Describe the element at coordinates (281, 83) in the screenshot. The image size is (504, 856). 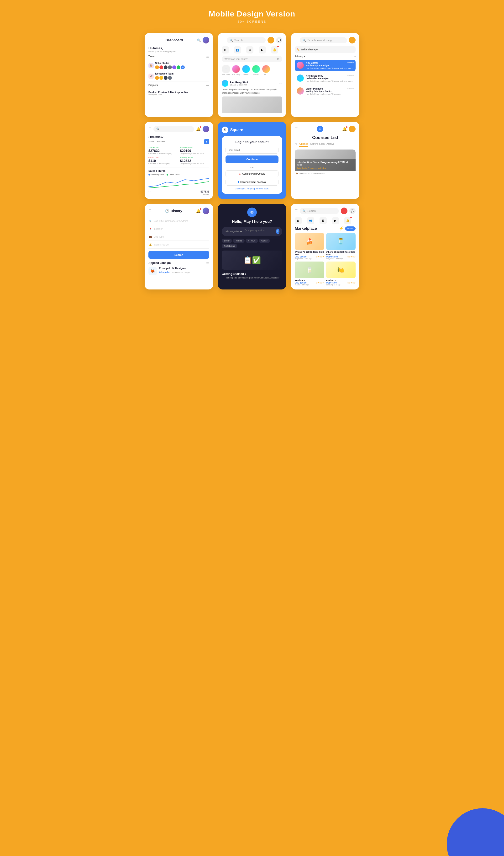
I see `post-more-icon: •••` at that location.